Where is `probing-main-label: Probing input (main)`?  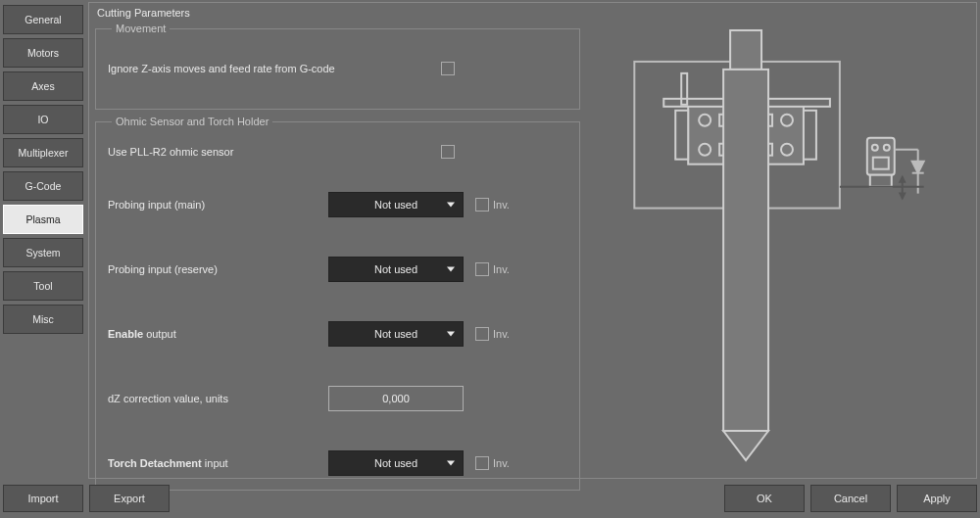 probing-main-label: Probing input (main) is located at coordinates (218, 205).